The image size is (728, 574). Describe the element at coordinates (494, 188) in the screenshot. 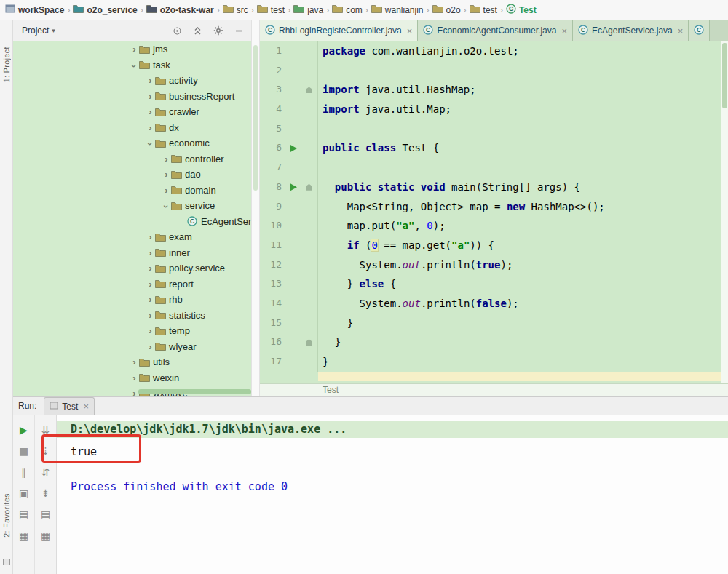

I see `code-line: 8 public static void main(String[] args)…` at that location.